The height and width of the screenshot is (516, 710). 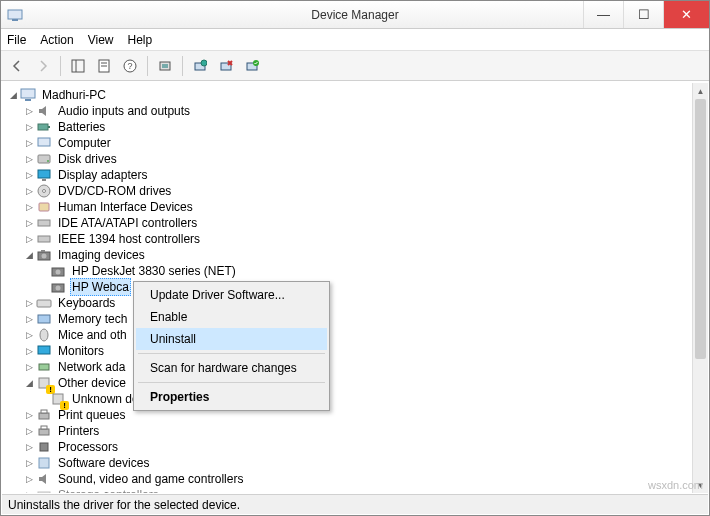 What do you see at coordinates (348, 399) in the screenshot?
I see `tree-node-unknown: Unknown device` at bounding box center [348, 399].